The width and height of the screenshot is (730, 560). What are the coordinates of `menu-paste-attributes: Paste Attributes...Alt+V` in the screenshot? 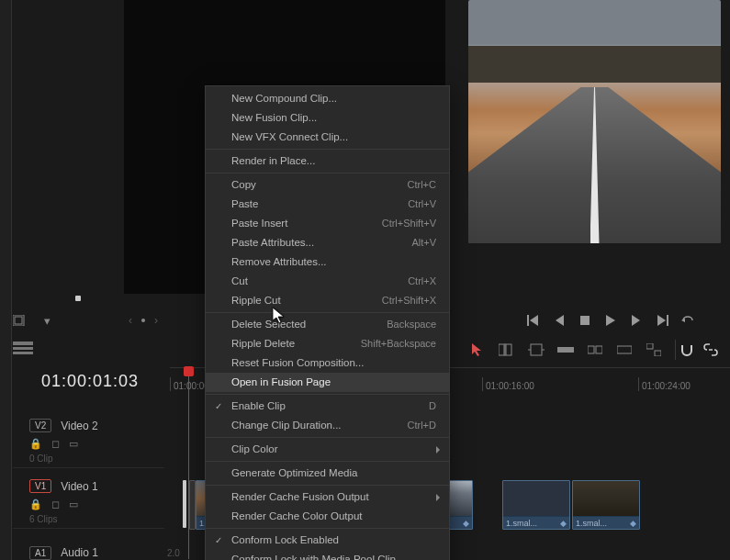 It's located at (327, 242).